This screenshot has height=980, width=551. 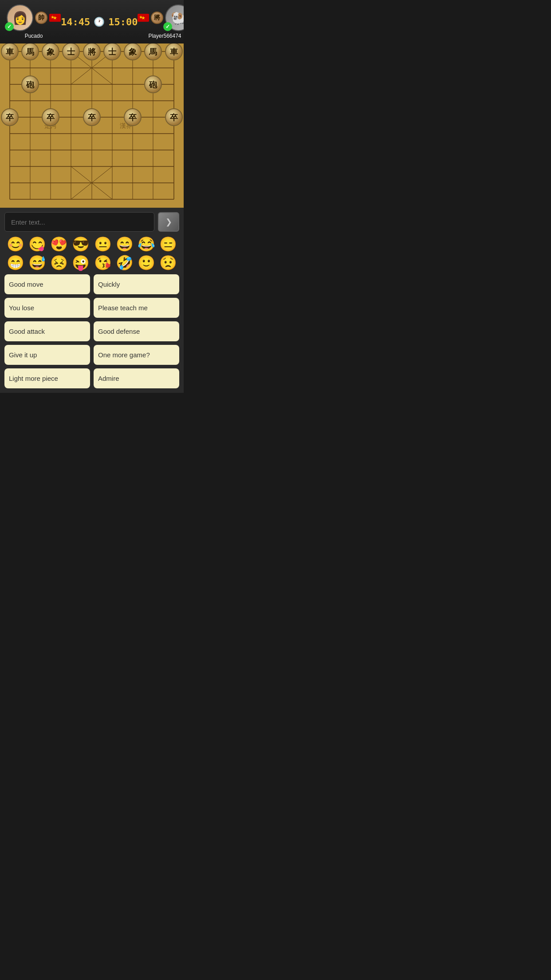 What do you see at coordinates (168, 263) in the screenshot?
I see `emoji-16: 😟` at bounding box center [168, 263].